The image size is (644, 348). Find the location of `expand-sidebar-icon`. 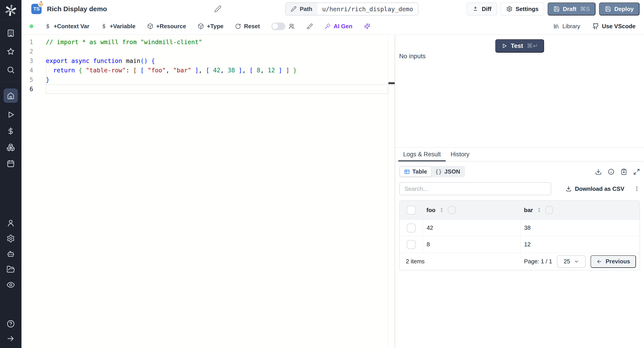

expand-sidebar-icon is located at coordinates (11, 338).